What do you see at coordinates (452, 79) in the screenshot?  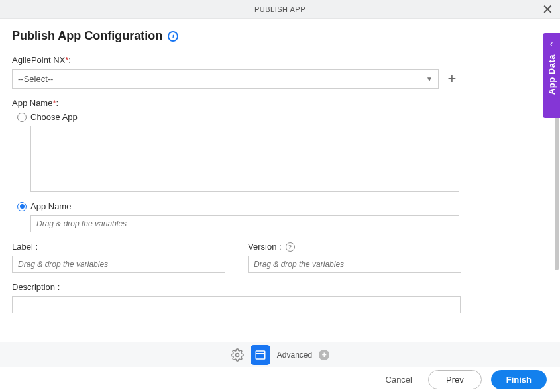 I see `add-connection-button: +` at bounding box center [452, 79].